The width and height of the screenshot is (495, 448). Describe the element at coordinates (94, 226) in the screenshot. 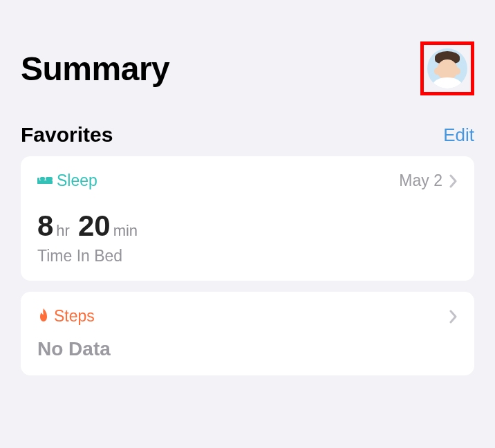

I see `sleep-minutes-value: 20` at that location.